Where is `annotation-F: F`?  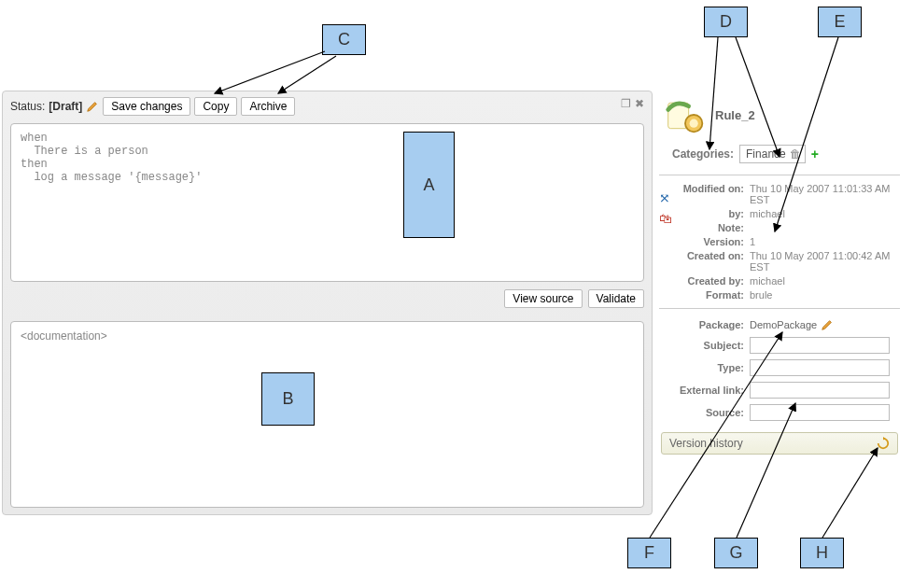 annotation-F: F is located at coordinates (650, 553).